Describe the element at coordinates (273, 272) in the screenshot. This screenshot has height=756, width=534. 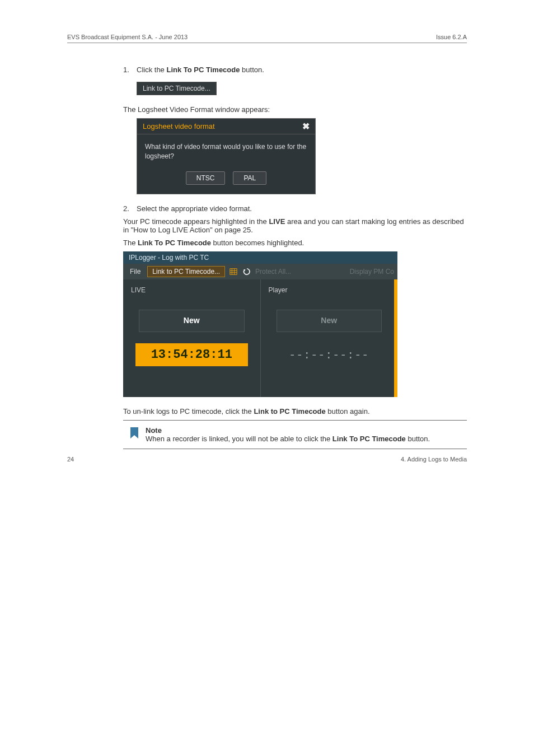
I see `protect-all-button: Protect All...` at that location.